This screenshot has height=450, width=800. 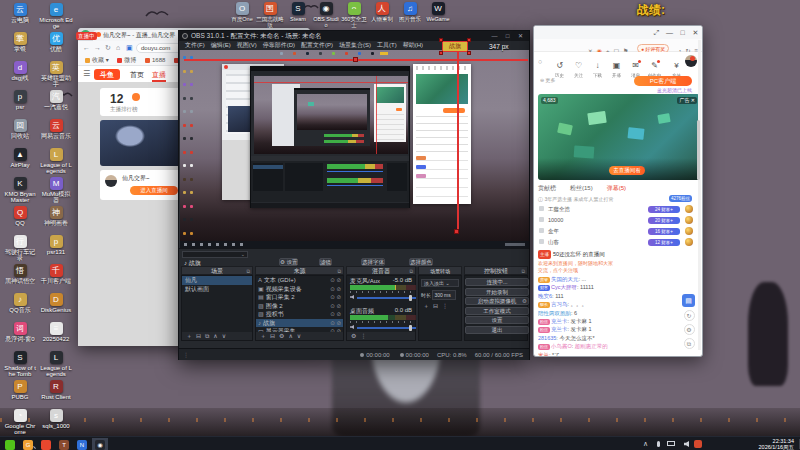 What do you see at coordinates (298, 12) in the screenshot?
I see `desktop-icon: S Steam` at bounding box center [298, 12].